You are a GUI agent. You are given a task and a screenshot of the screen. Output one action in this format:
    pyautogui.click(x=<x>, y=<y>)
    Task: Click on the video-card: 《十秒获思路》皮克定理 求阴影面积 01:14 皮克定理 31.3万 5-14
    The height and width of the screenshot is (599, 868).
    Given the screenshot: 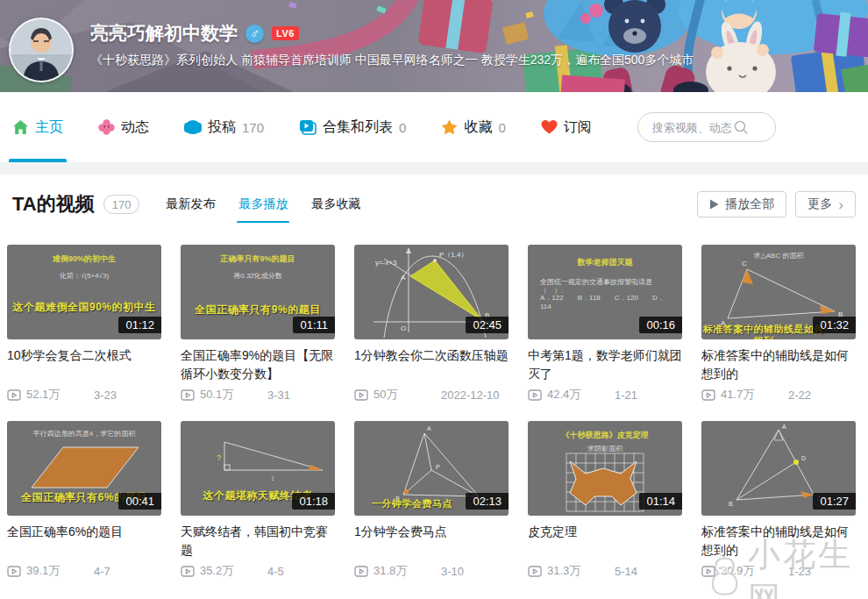 What is the action you would take?
    pyautogui.click(x=605, y=500)
    